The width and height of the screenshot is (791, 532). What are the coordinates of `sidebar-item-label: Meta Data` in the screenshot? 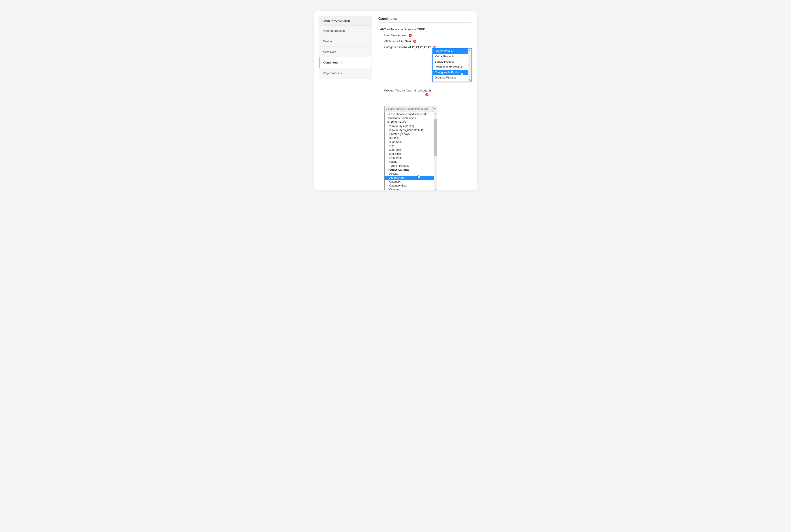 It's located at (329, 52).